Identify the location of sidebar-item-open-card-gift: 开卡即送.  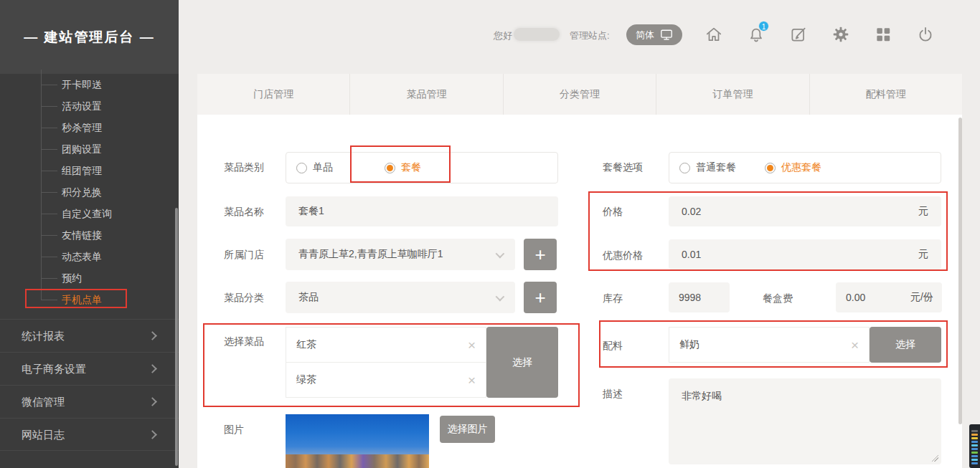
(89, 85).